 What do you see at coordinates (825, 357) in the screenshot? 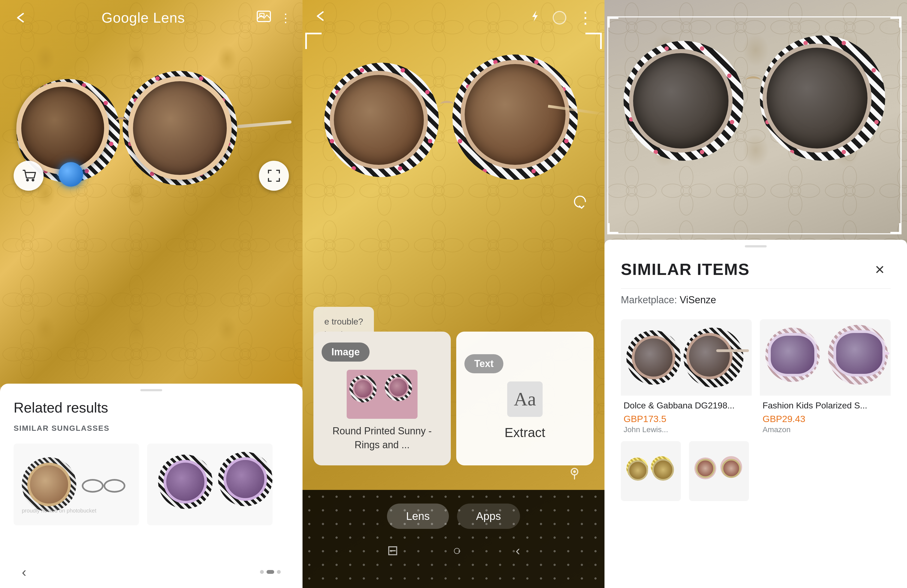
I see `kids-sunglasses` at bounding box center [825, 357].